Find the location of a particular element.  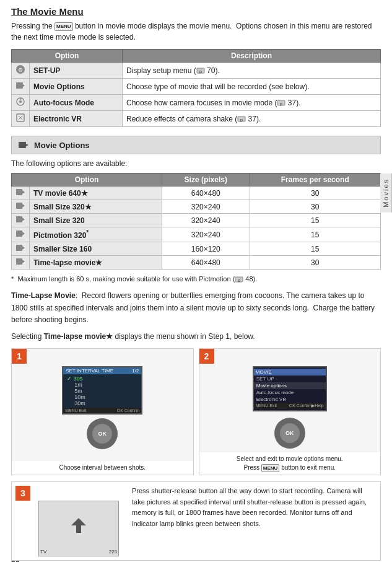

step-3-number: 3 is located at coordinates (23, 493).